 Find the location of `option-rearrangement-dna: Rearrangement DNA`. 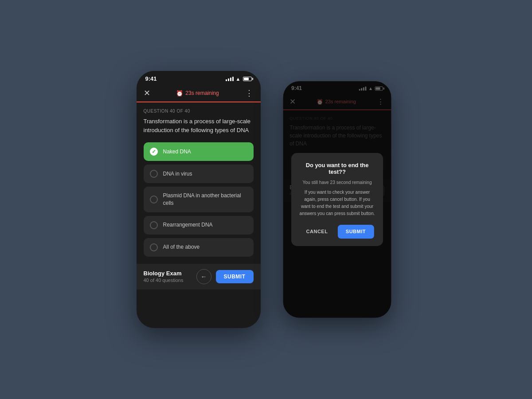

option-rearrangement-dna: Rearrangement DNA is located at coordinates (199, 225).